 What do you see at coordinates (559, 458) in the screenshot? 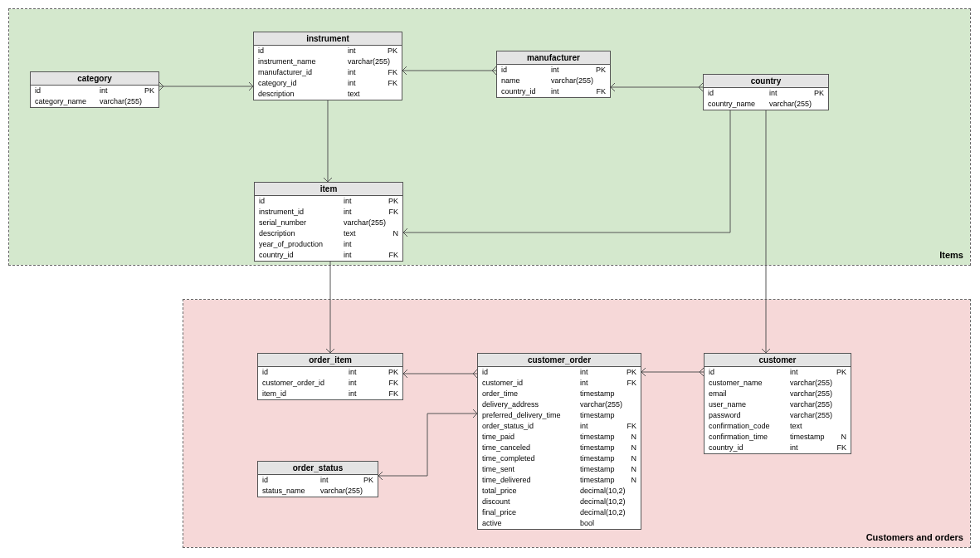
I see `table-row: time_completedtimestampN` at bounding box center [559, 458].